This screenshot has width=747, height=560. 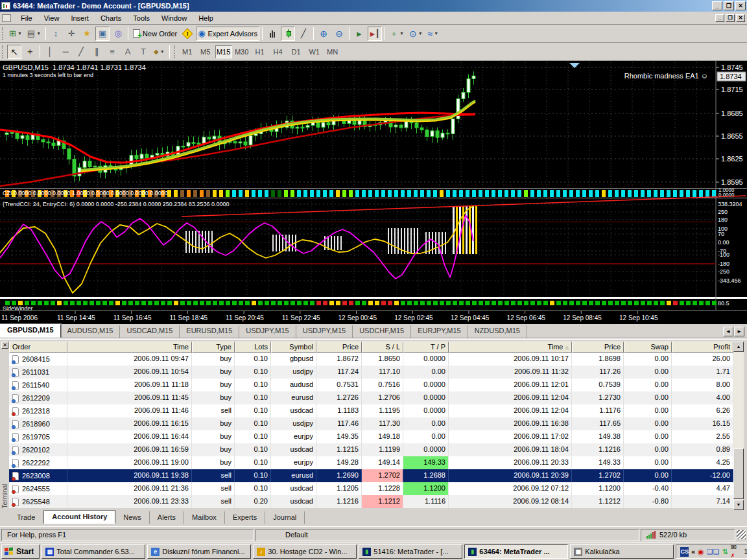 I want to click on profiles-button: ▤▼, so click(x=34, y=34).